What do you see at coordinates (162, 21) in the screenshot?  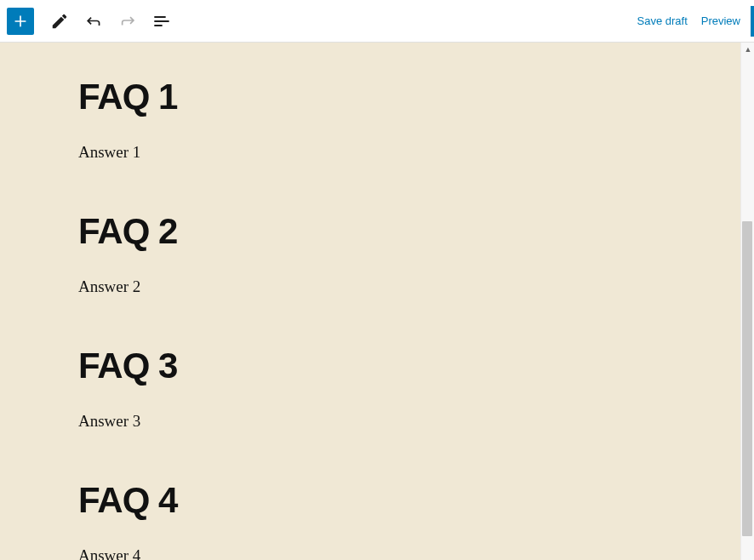 I see `list-icon` at bounding box center [162, 21].